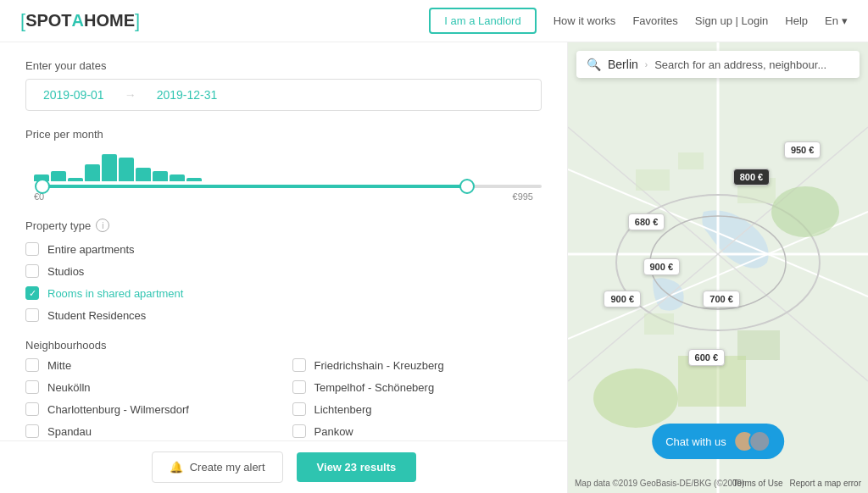 This screenshot has width=868, height=493. What do you see at coordinates (732, 20) in the screenshot?
I see `nav-signup-login: Sign up | Login` at bounding box center [732, 20].